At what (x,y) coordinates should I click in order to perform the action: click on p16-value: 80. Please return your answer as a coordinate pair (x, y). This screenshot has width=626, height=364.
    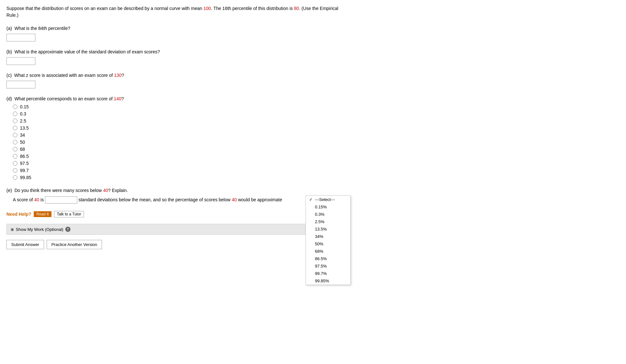
    Looking at the image, I should click on (297, 8).